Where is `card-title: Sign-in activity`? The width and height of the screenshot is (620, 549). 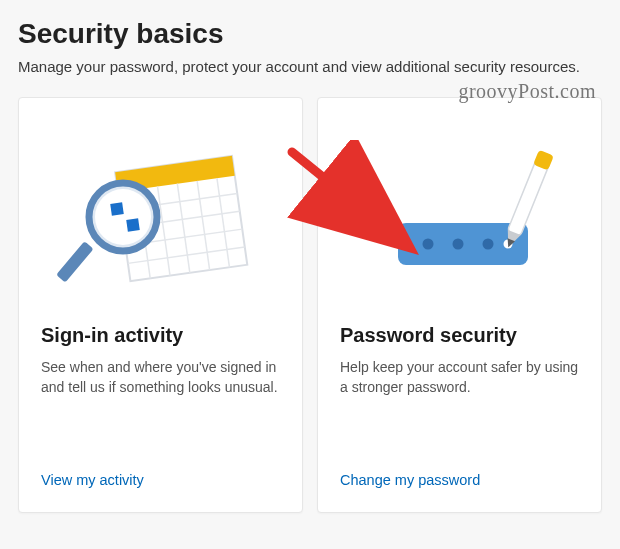
card-title: Sign-in activity is located at coordinates (160, 336).